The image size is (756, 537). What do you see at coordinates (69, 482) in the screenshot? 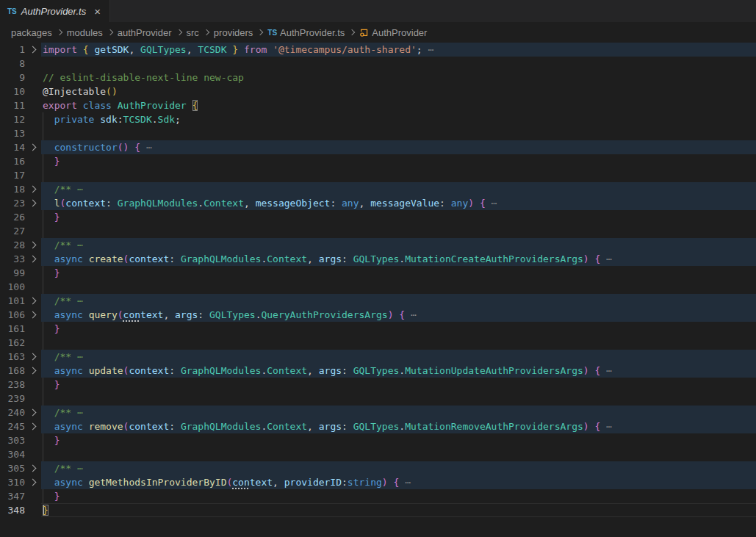
I see `token: async` at bounding box center [69, 482].